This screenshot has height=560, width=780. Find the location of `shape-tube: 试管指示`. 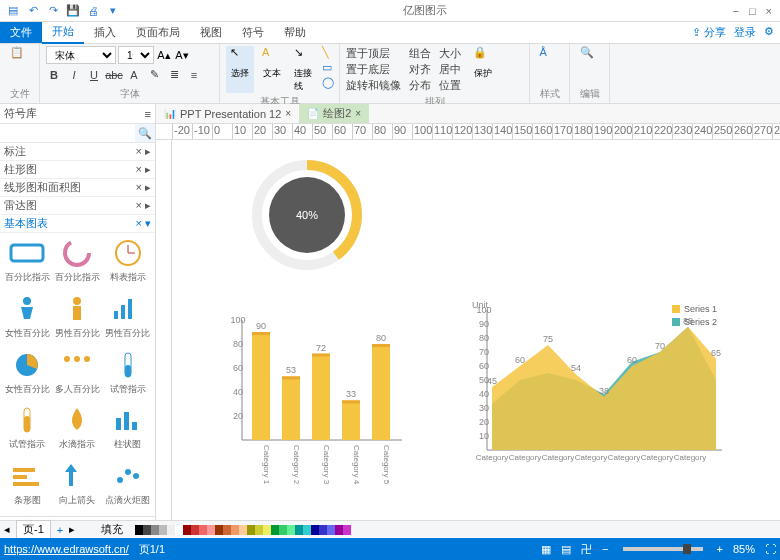

shape-tube: 试管指示 is located at coordinates (128, 375).